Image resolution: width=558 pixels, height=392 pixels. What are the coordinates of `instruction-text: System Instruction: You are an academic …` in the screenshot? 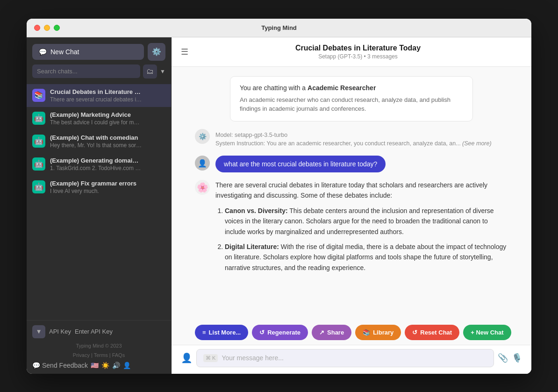 It's located at (353, 144).